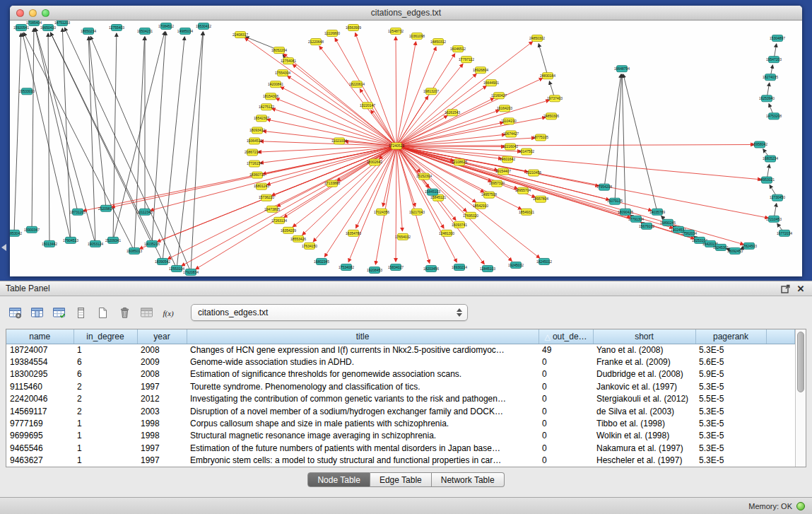 The height and width of the screenshot is (514, 812). Describe the element at coordinates (511, 134) in the screenshot. I see `graph-node: 10674427` at that location.